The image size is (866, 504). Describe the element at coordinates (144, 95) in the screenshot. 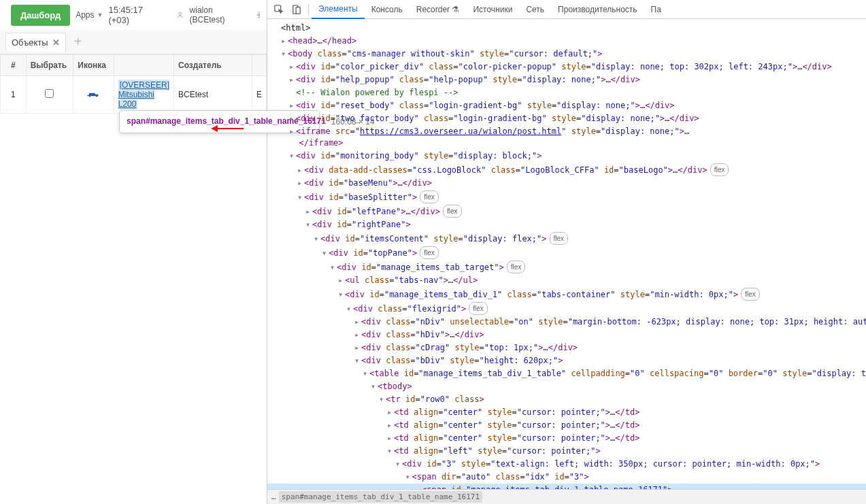

I see `object-name-link: [OVERSEER] Mitsubishi L200` at that location.